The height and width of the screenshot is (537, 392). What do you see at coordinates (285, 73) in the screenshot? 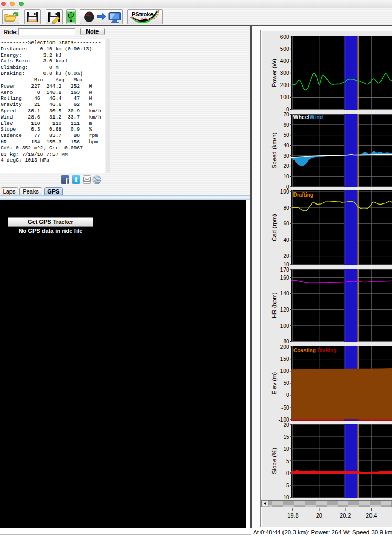
I see `svg-text: 300` at bounding box center [285, 73].